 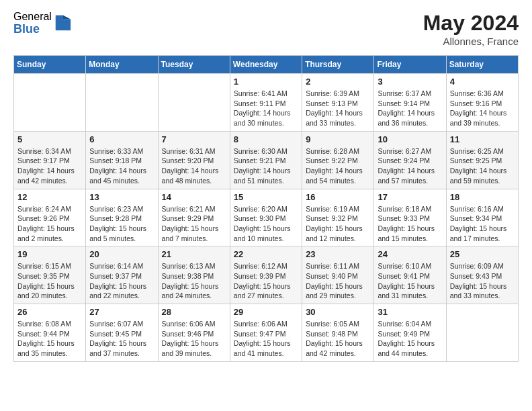 What do you see at coordinates (266, 333) in the screenshot?
I see `calendar-week-5: 26Sunrise: 6:08 AMSunset: 9:44 PMDayligh…` at bounding box center [266, 333].